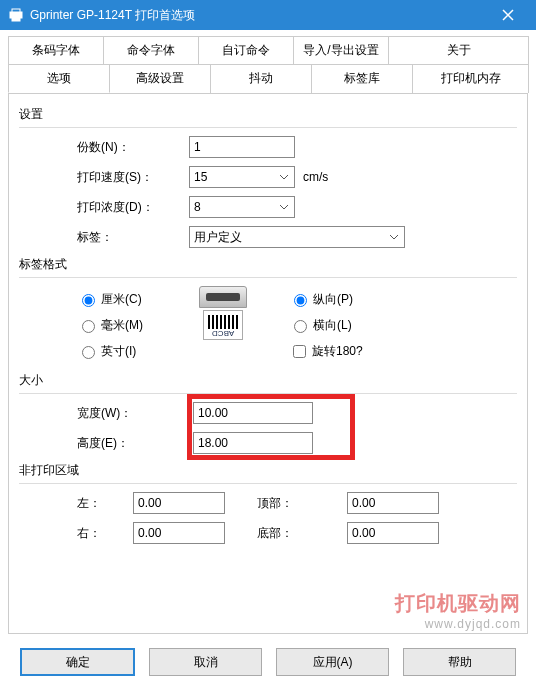  What do you see at coordinates (458, 604) in the screenshot?
I see `watermark-text: 打印机驱动网` at bounding box center [458, 604].